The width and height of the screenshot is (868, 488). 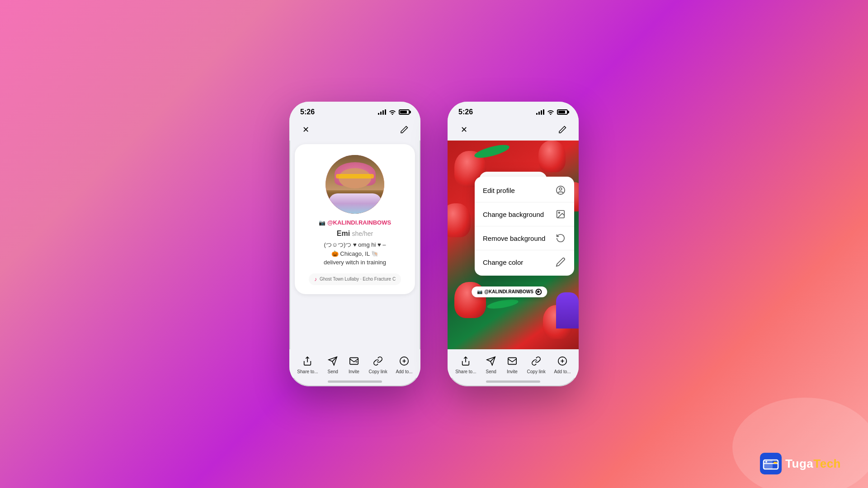 What do you see at coordinates (354, 364) in the screenshot?
I see `invite-button: Invite` at bounding box center [354, 364].